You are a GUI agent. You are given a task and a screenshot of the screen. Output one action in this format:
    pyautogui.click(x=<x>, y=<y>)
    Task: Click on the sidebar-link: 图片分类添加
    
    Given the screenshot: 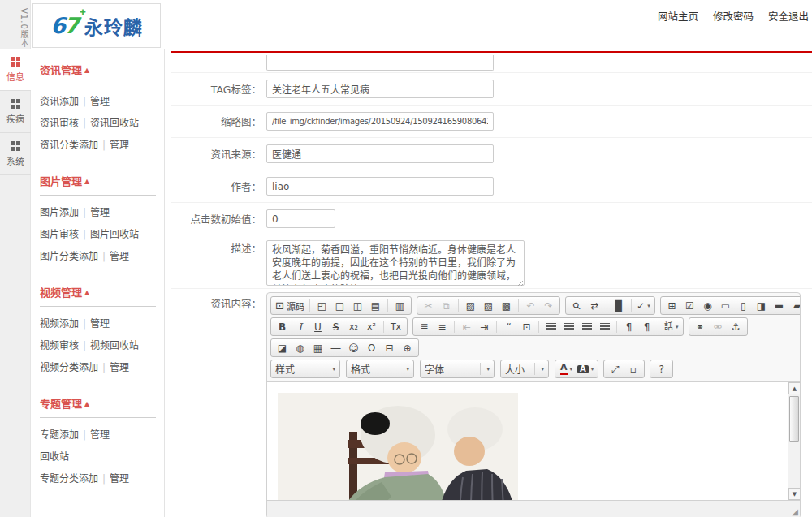 What is the action you would take?
    pyautogui.click(x=69, y=256)
    